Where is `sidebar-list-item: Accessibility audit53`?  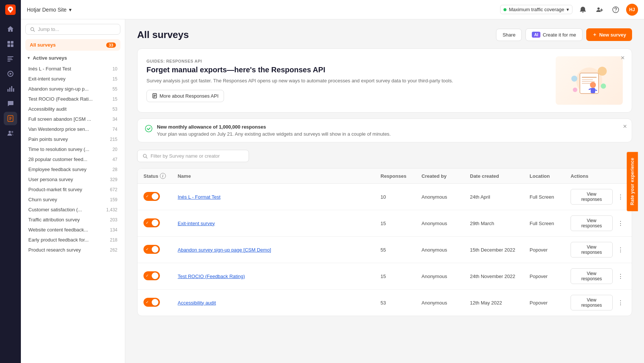
sidebar-list-item: Accessibility audit53 is located at coordinates (73, 109).